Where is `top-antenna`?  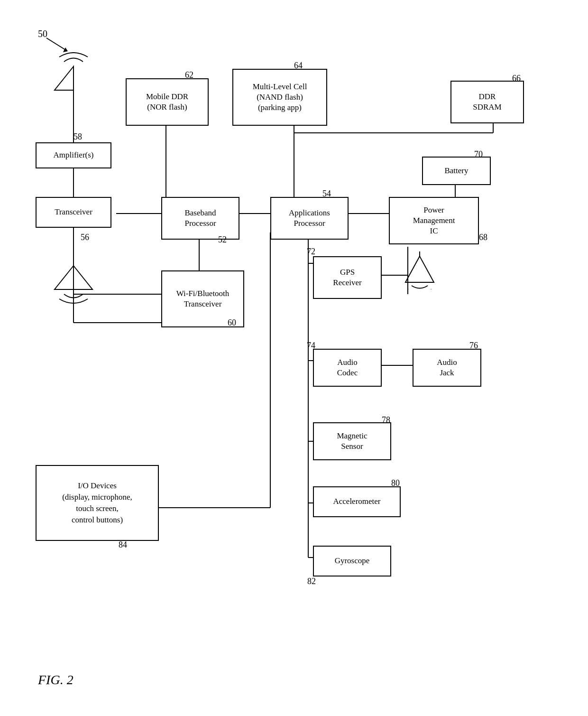 top-antenna is located at coordinates (74, 76).